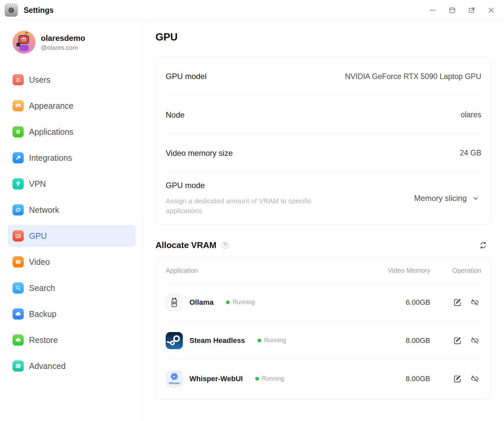 The height and width of the screenshot is (421, 504). Describe the element at coordinates (440, 198) in the screenshot. I see `gpu-mode-selected-value: Memory slicing` at that location.